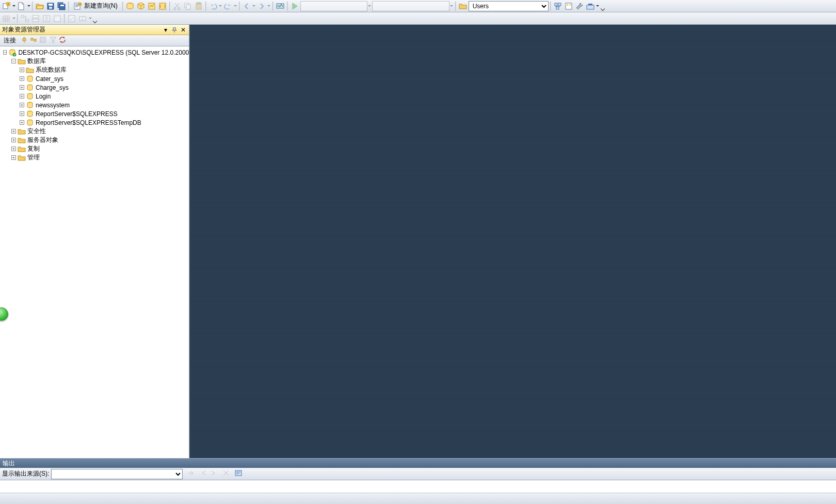 The height and width of the screenshot is (504, 836). I want to click on out-clear-button, so click(226, 474).